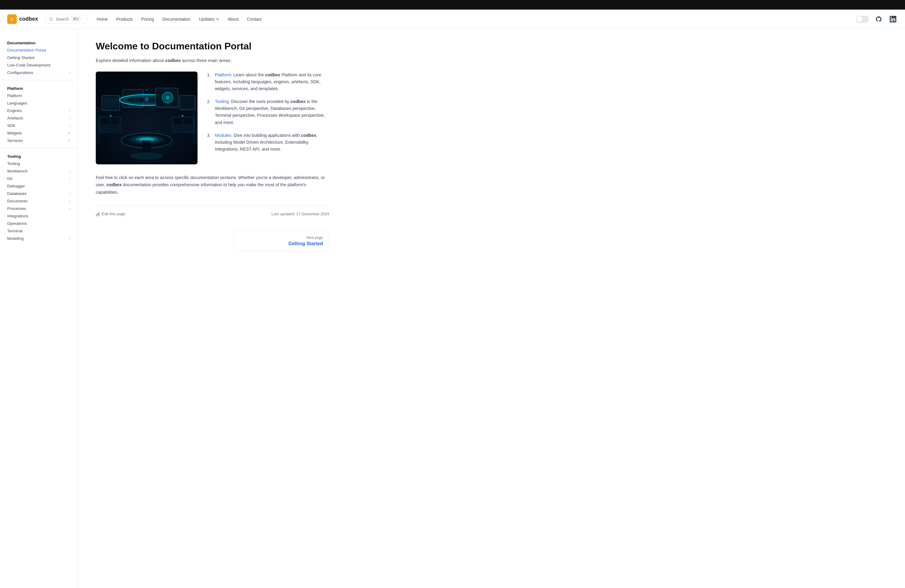 Image resolution: width=905 pixels, height=588 pixels. Describe the element at coordinates (114, 185) in the screenshot. I see `body-highlight: codbex` at that location.